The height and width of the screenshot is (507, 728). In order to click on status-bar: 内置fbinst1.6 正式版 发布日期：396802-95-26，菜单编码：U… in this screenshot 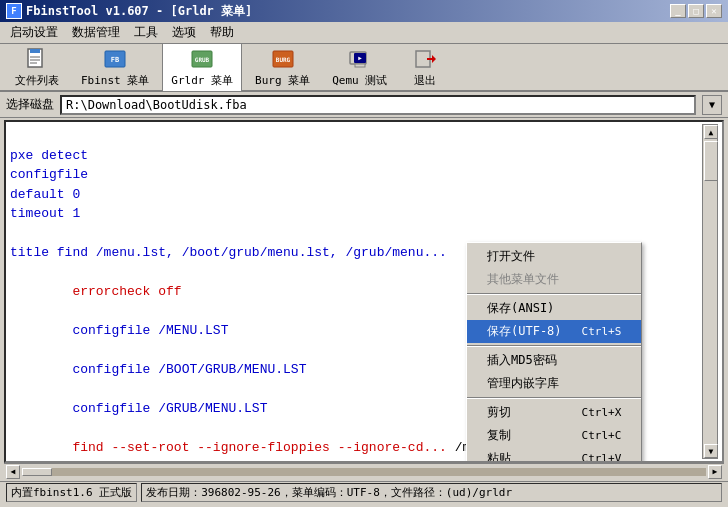, I will do `click(364, 492)`.